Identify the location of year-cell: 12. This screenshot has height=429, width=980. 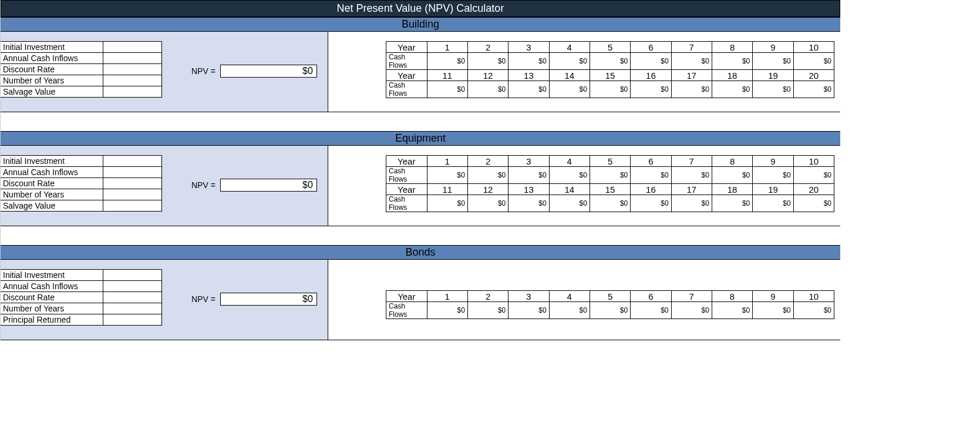
(487, 189).